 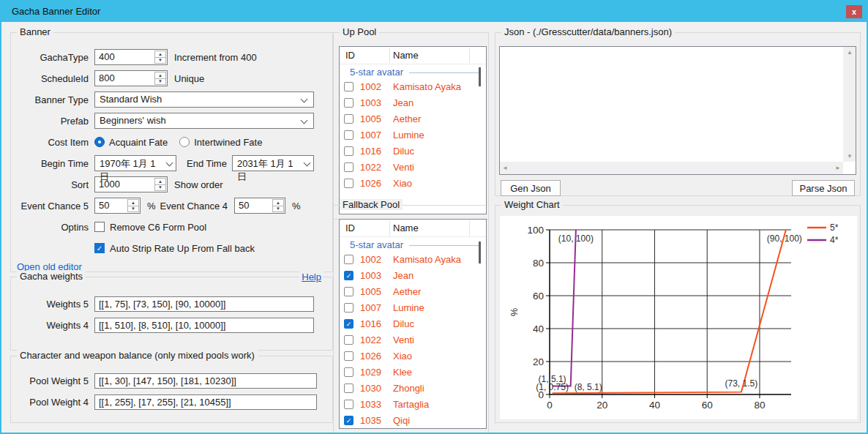 I want to click on row-name: Zhongli, so click(x=408, y=388).